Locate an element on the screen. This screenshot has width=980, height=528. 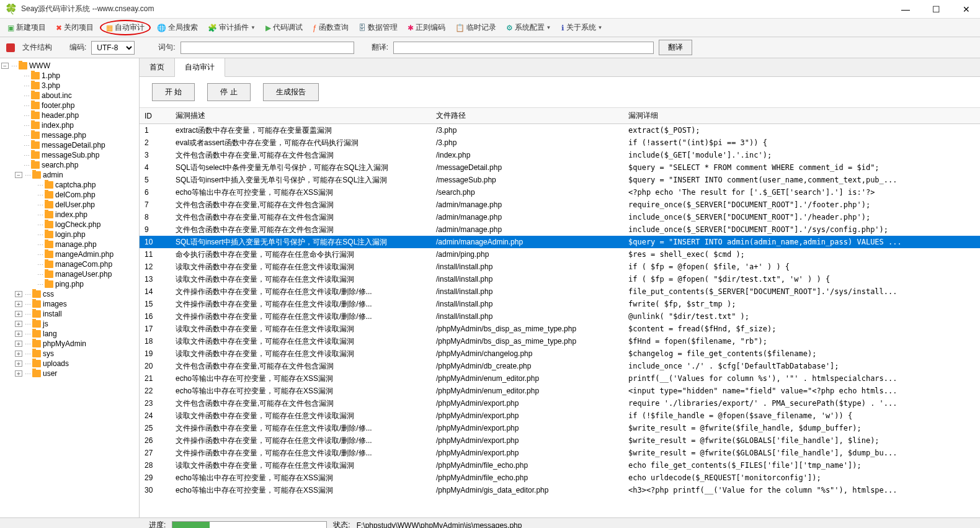
table-row: 25文件操作函数中存在变量，可能存在任意文件读取/删除/修.../phpMyAd… is located at coordinates (559, 428).